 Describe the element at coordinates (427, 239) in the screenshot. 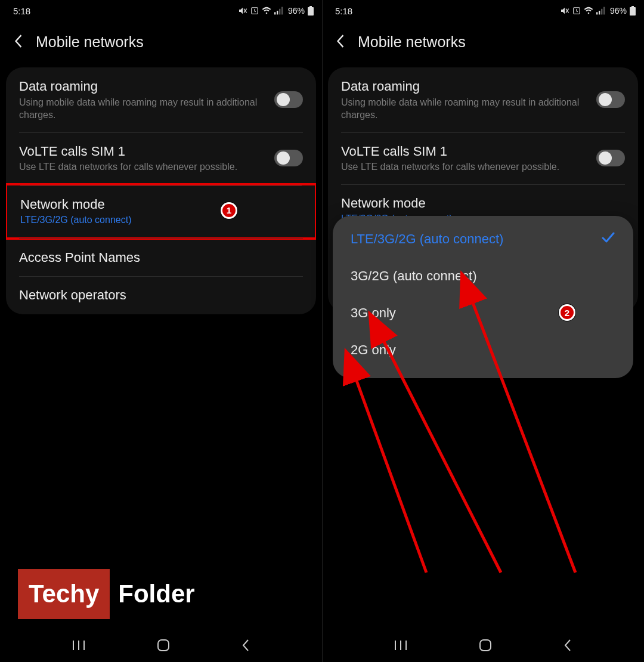

I see `popup-option-label: LTE/3G/2G (auto connect)` at that location.